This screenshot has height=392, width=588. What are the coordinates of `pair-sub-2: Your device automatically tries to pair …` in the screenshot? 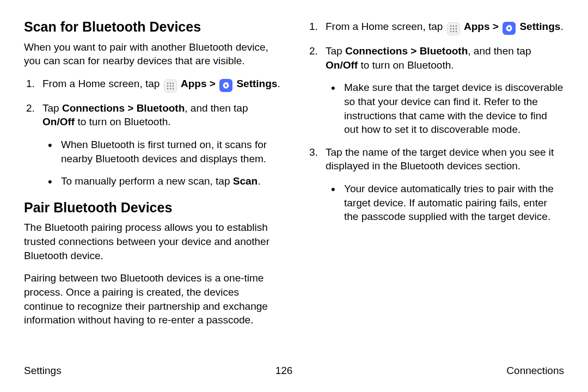 It's located at (445, 203).